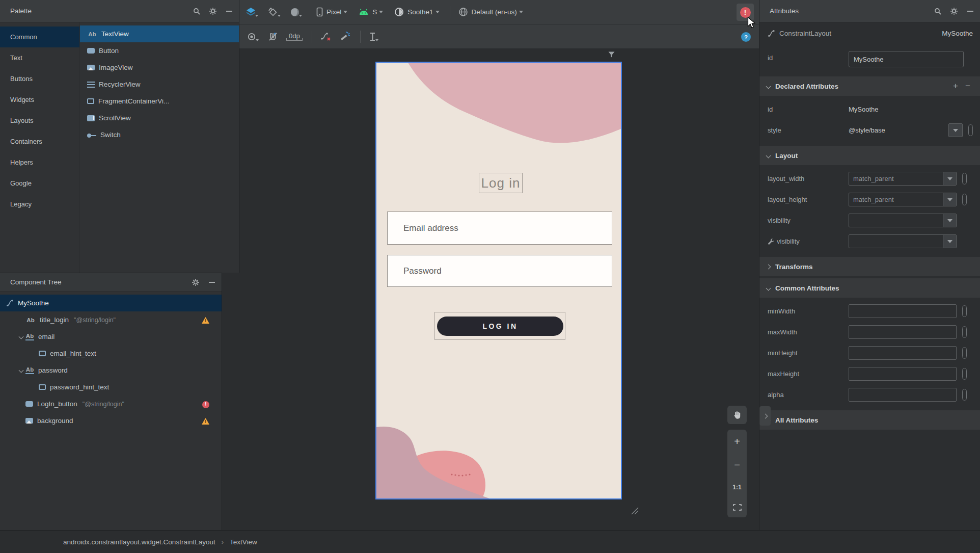  What do you see at coordinates (159, 85) in the screenshot?
I see `palette-item-recyclerview: RecyclerView` at bounding box center [159, 85].